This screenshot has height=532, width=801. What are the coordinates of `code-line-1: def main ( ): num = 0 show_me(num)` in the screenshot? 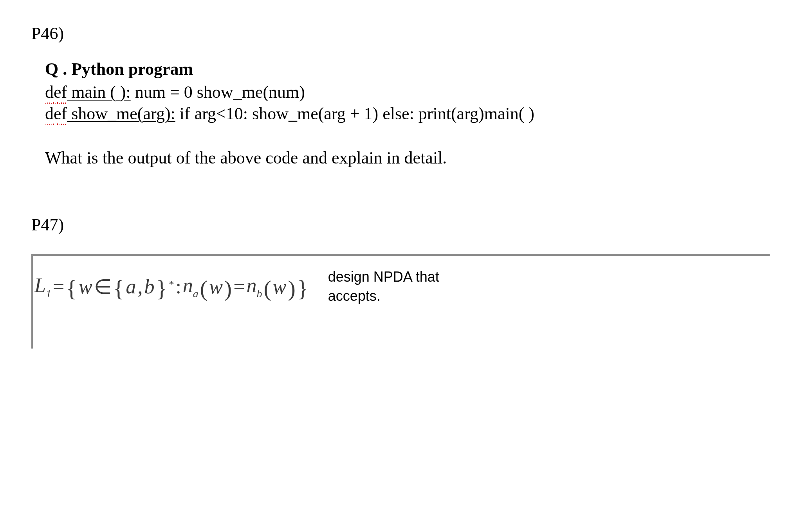 It's located at (407, 92).